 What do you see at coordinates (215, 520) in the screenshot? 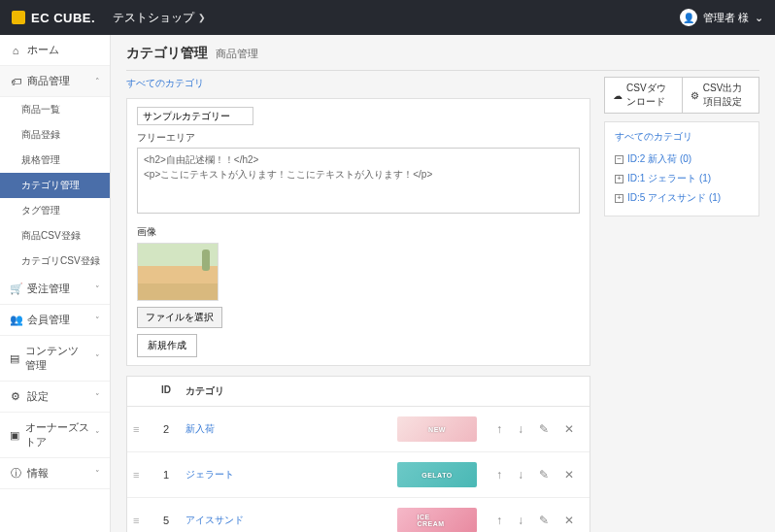
I see `category-link: アイスサンド` at bounding box center [215, 520].